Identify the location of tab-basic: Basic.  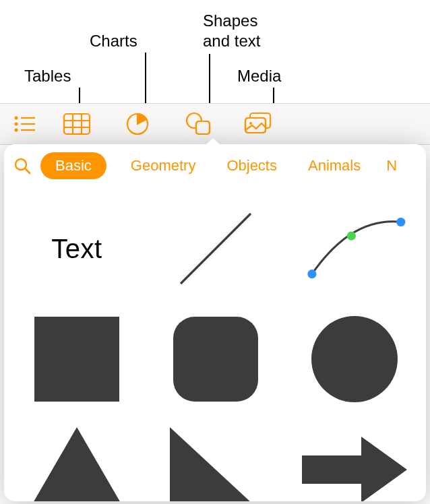
(73, 166).